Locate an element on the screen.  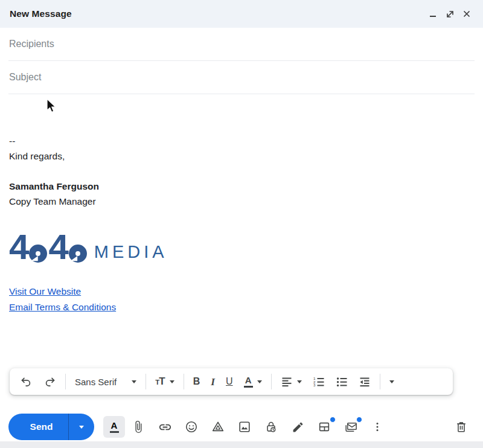
paperclip-icon is located at coordinates (138, 427).